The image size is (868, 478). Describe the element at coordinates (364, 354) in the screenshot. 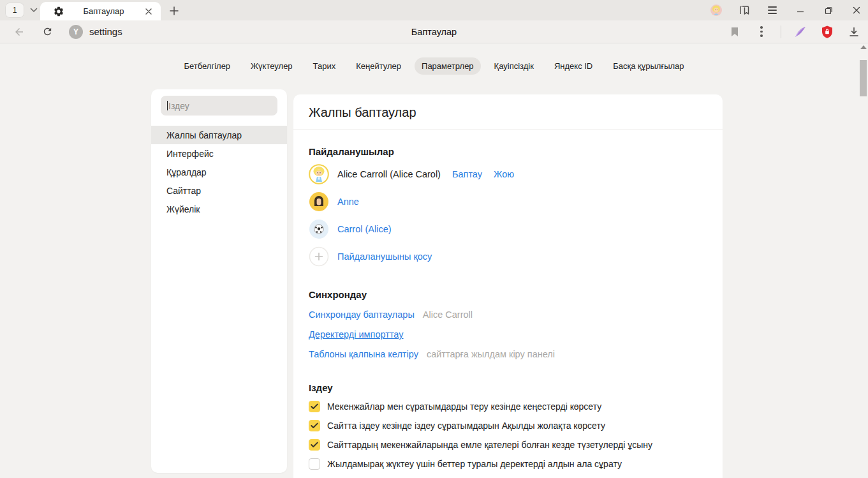

I see `restore-tableau-link: Таблоны қалпына келтіру` at that location.